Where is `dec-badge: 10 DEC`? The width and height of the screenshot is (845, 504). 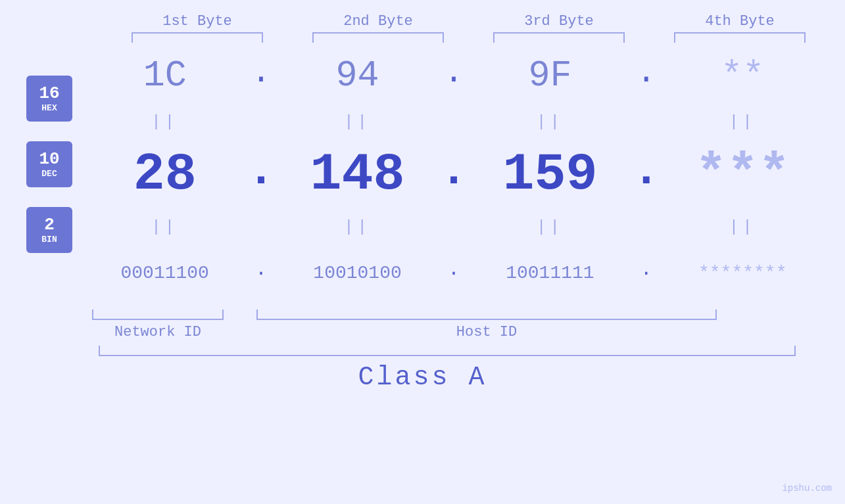 dec-badge: 10 DEC is located at coordinates (49, 164).